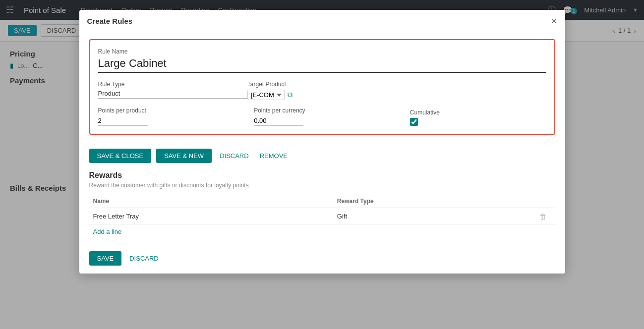 Image resolution: width=644 pixels, height=329 pixels. Describe the element at coordinates (173, 94) in the screenshot. I see `rule-type-value: Product` at that location.